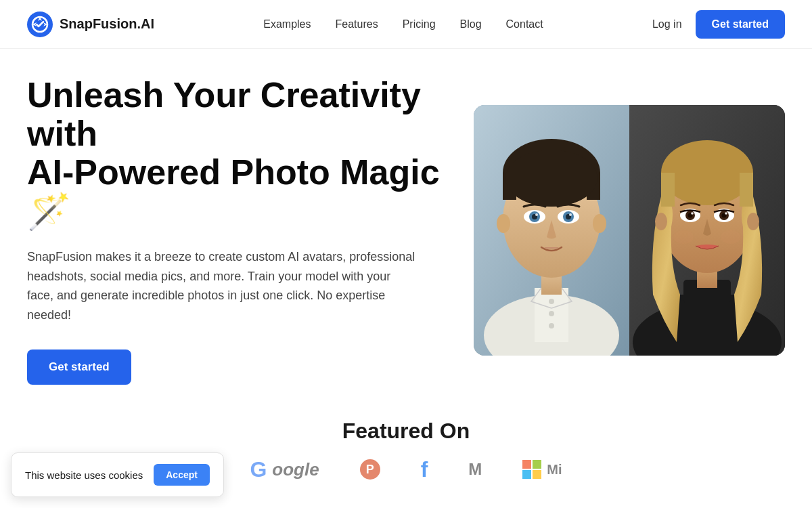 The image size is (812, 508). Describe the element at coordinates (406, 24) in the screenshot. I see `navbar: SnapFusion.AI Examples Features Pricing …` at that location.